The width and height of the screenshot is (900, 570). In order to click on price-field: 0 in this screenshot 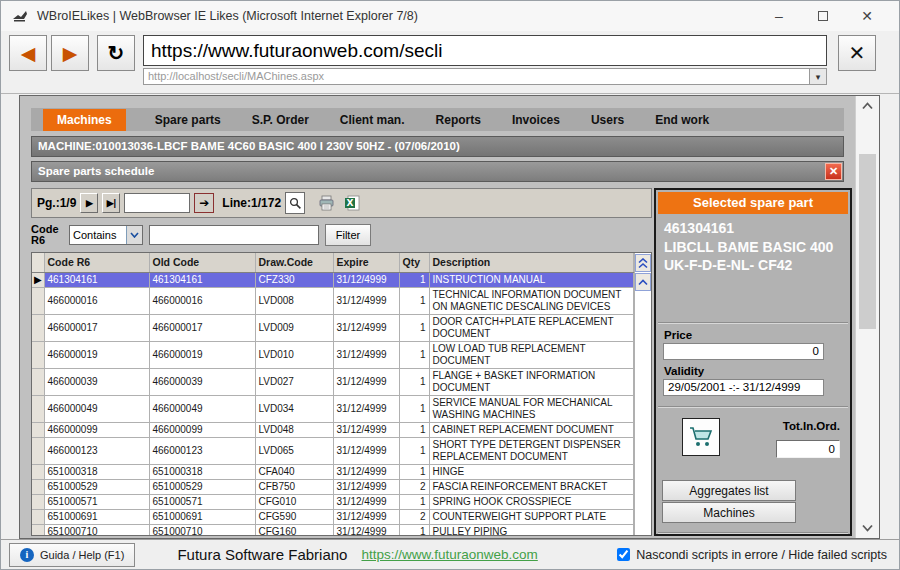, I will do `click(744, 352)`.